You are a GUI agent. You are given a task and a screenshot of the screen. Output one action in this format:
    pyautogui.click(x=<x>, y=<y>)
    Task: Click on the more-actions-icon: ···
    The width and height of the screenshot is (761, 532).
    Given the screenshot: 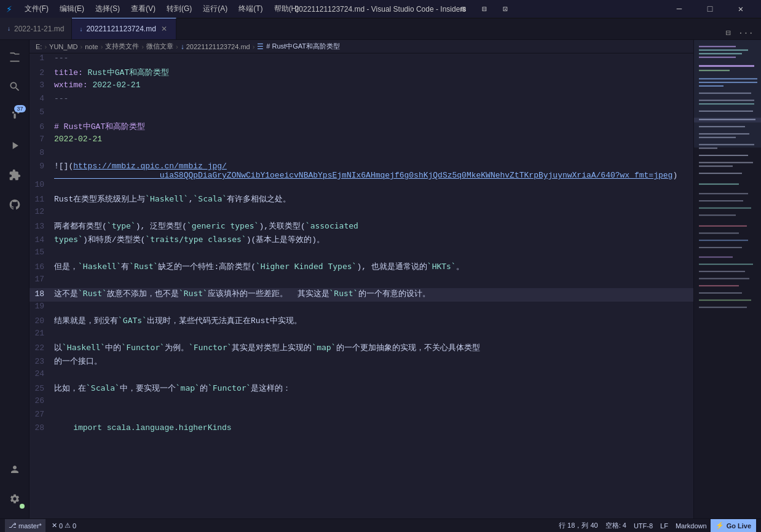 What is the action you would take?
    pyautogui.click(x=746, y=33)
    